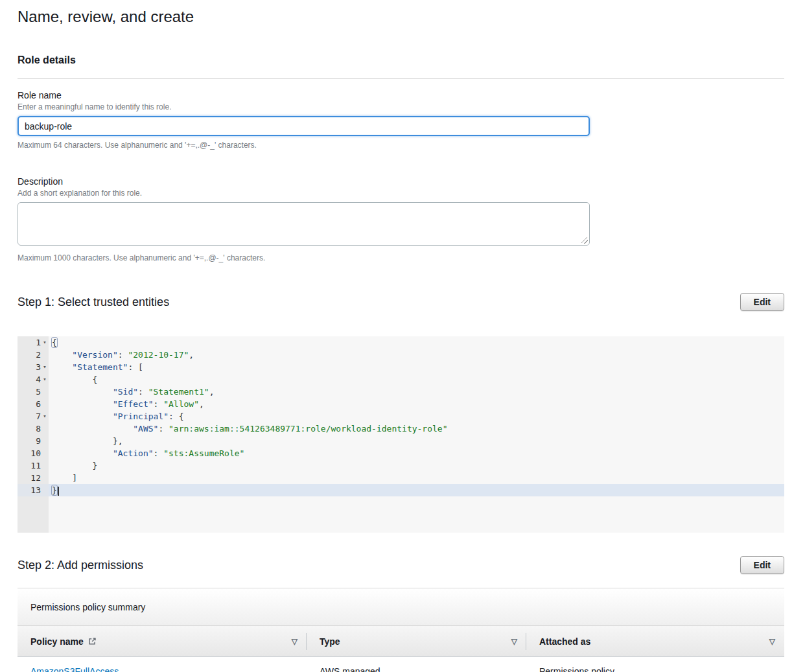  I want to click on code-line: 11▾ }, so click(401, 465).